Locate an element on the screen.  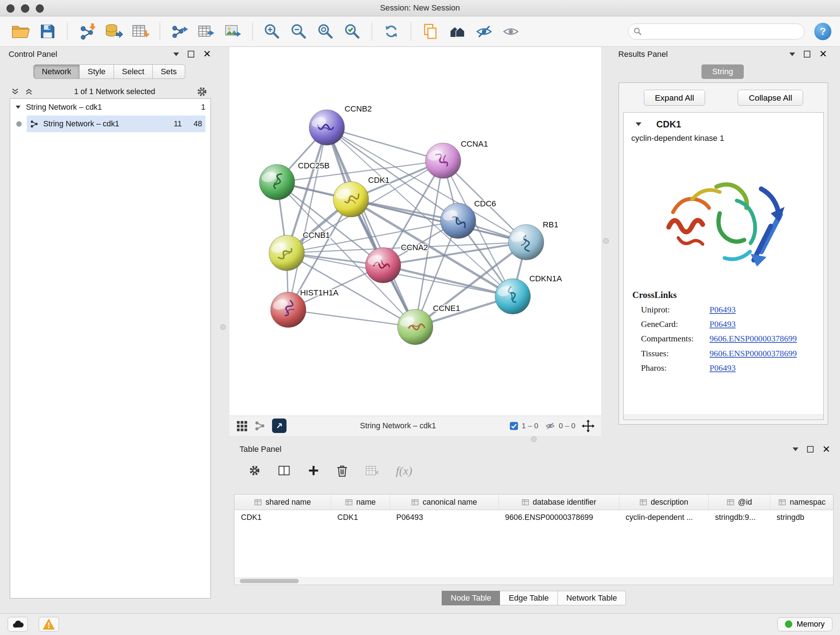
zoom-selected-button is located at coordinates (352, 31).